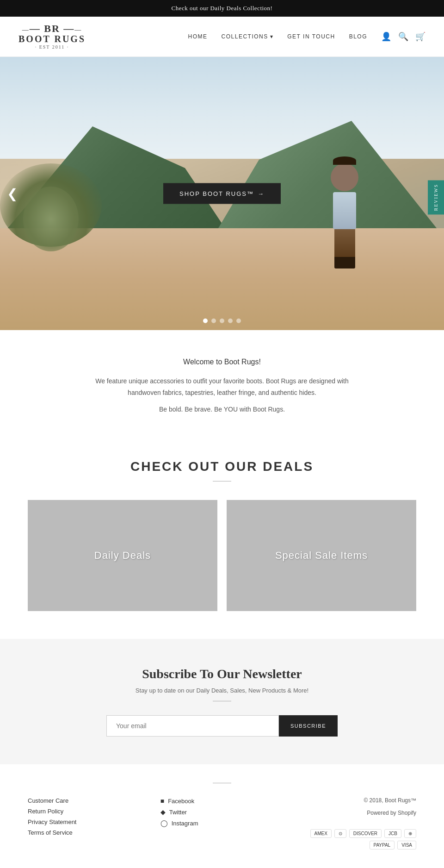 This screenshot has height=868, width=444. Describe the element at coordinates (222, 726) in the screenshot. I see `newsletter-form: SUBSCRIBE` at that location.